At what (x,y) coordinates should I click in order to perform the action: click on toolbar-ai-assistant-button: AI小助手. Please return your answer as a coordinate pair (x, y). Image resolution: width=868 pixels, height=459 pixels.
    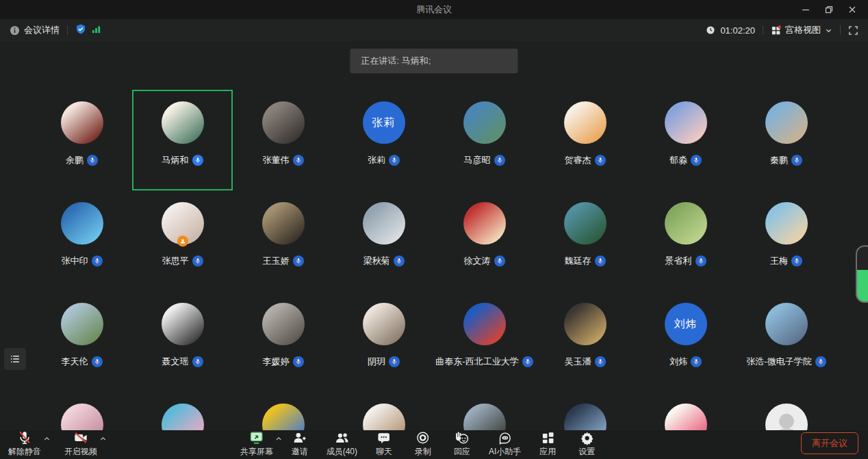
    Looking at the image, I should click on (505, 444).